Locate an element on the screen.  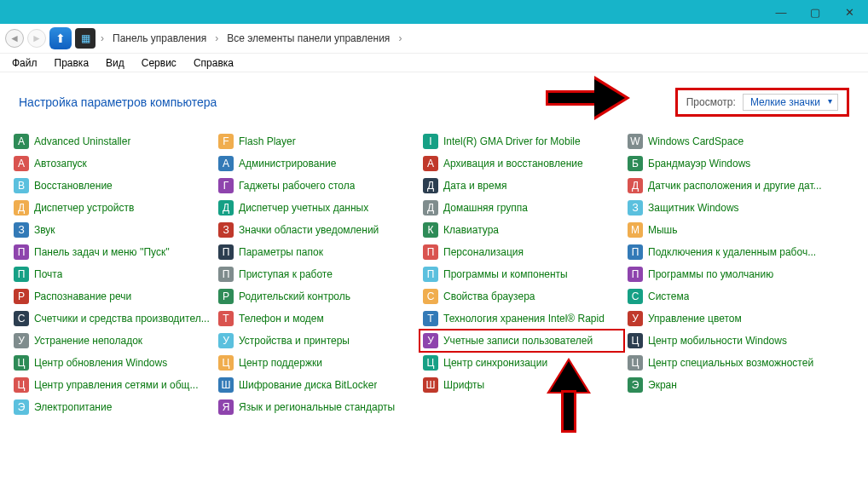
cp-item: ППриступая к работе is located at coordinates (317, 274).